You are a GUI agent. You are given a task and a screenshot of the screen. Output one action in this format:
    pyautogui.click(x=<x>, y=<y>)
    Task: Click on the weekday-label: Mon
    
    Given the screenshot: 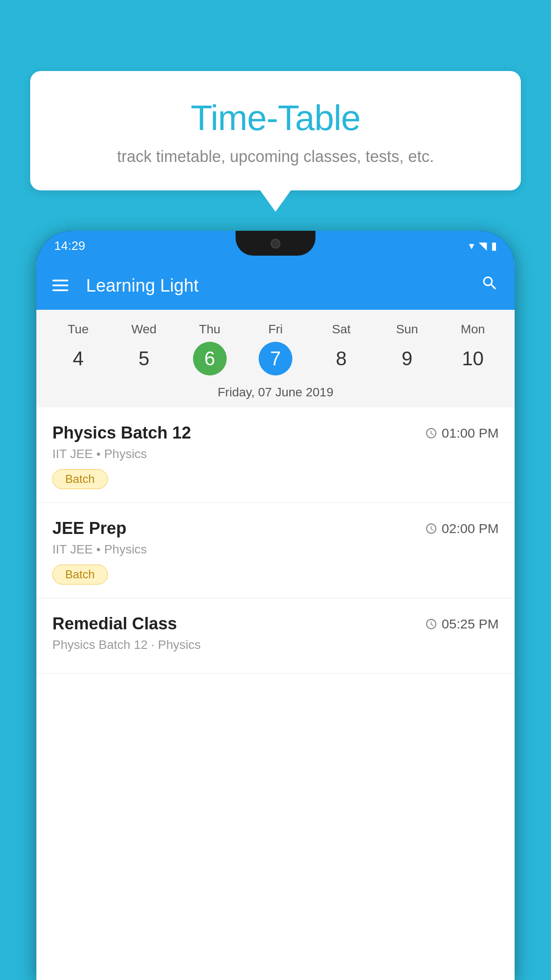 What is the action you would take?
    pyautogui.click(x=473, y=329)
    